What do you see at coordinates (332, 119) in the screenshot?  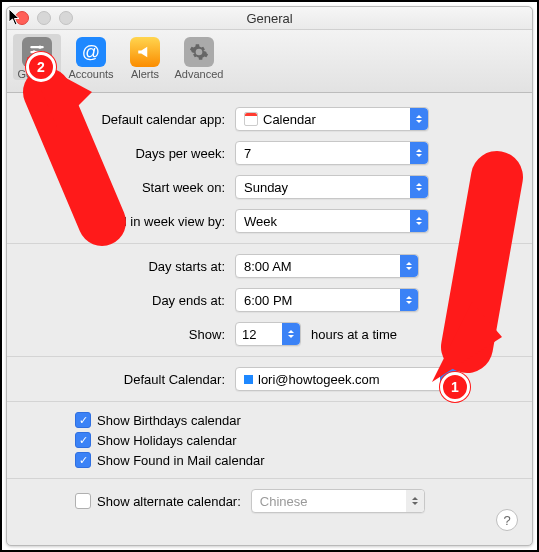 I see `default-app-select: Calendar` at bounding box center [332, 119].